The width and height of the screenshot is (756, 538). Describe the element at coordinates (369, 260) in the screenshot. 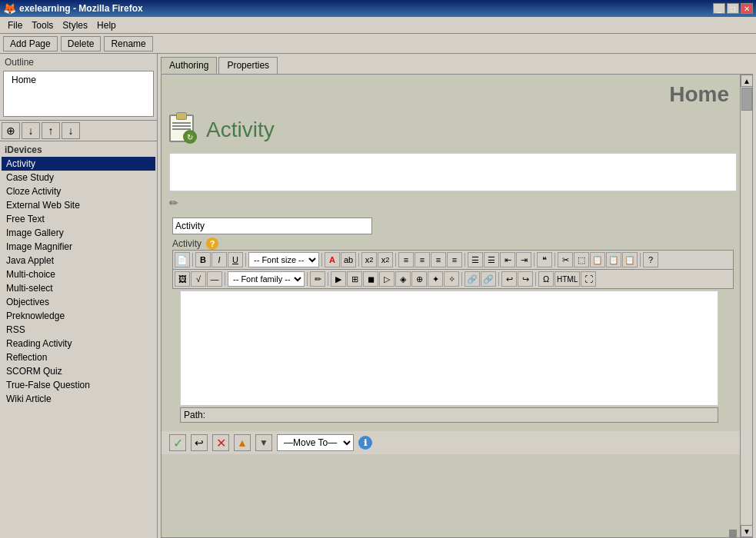

I see `rte-subscript-button: x2` at that location.